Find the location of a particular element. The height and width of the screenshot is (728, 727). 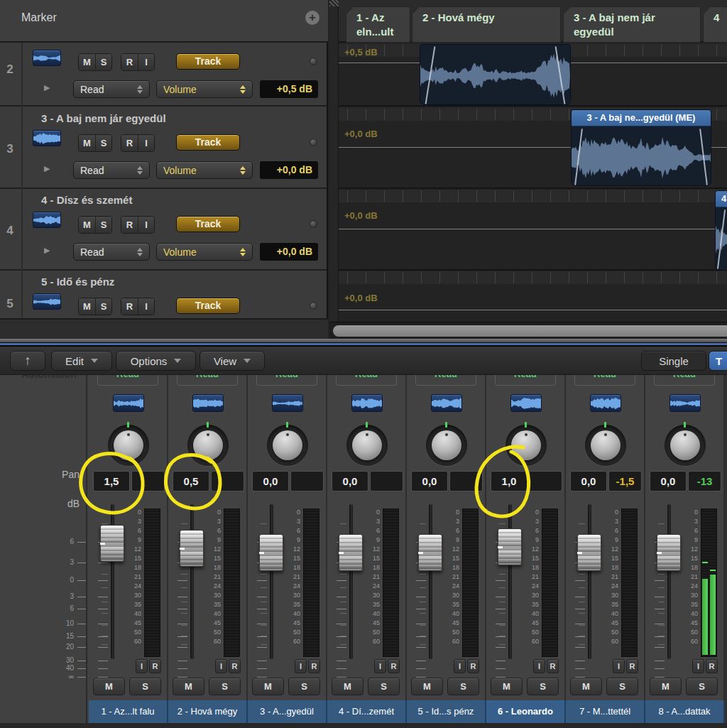

volume-db-value: 1,0 is located at coordinates (509, 482).